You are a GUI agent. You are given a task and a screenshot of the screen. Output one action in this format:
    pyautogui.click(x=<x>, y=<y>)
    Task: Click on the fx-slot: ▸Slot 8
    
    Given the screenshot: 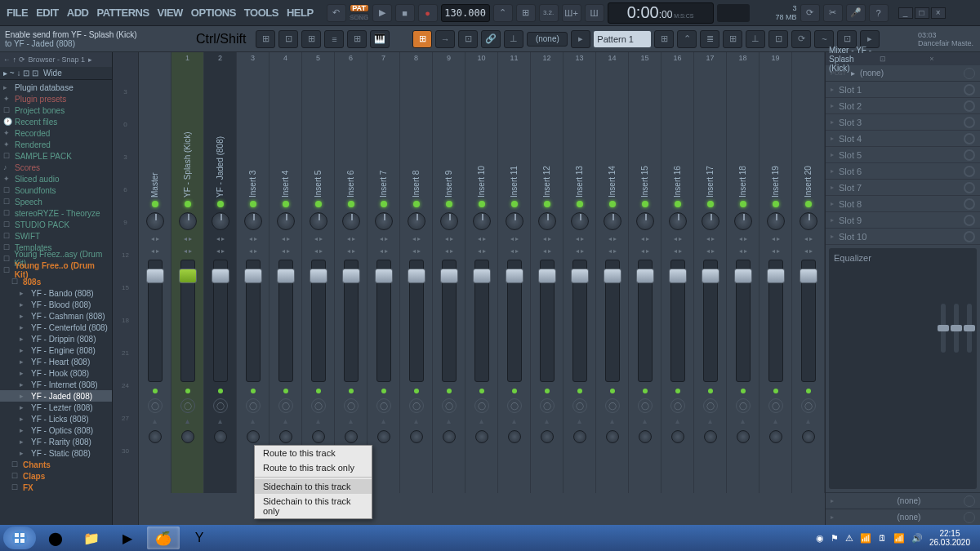 What is the action you would take?
    pyautogui.click(x=903, y=204)
    